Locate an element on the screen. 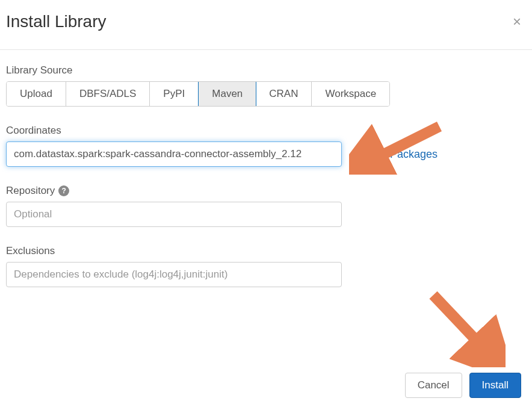 The height and width of the screenshot is (404, 532). exclusions-input is located at coordinates (174, 275).